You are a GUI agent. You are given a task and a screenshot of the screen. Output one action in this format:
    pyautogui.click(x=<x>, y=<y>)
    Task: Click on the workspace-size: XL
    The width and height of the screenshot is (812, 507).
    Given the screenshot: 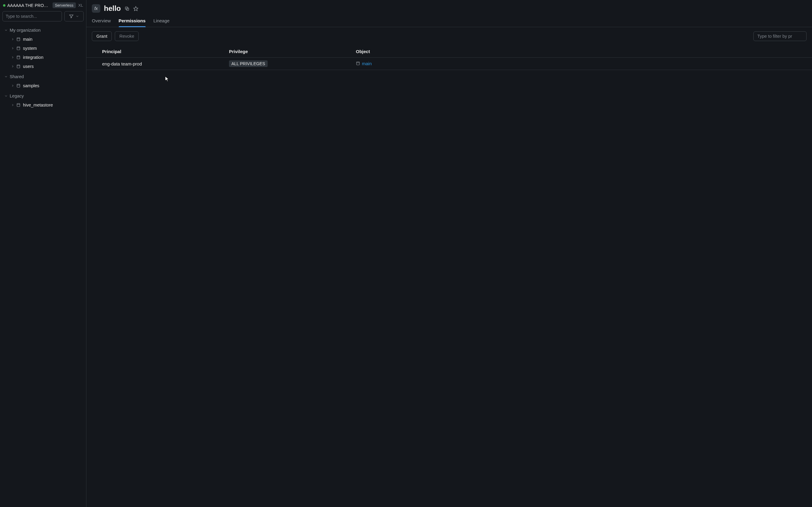 What is the action you would take?
    pyautogui.click(x=81, y=5)
    